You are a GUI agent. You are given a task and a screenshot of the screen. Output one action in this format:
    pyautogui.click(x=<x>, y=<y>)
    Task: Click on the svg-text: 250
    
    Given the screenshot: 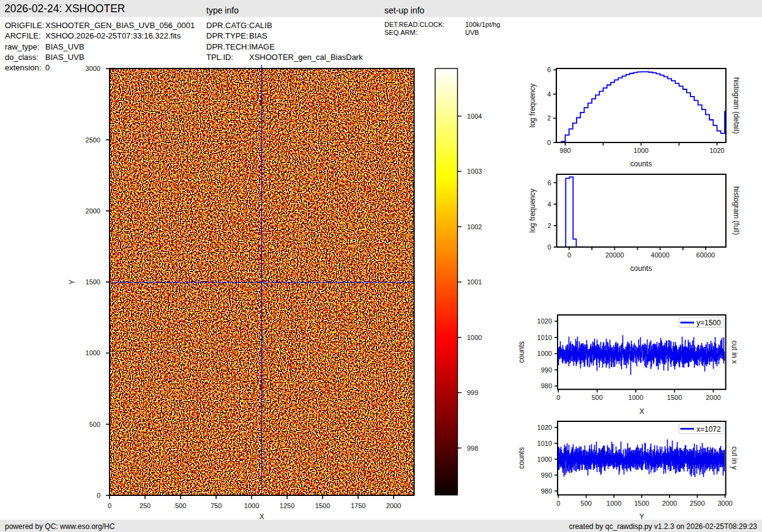 What is the action you would take?
    pyautogui.click(x=145, y=506)
    